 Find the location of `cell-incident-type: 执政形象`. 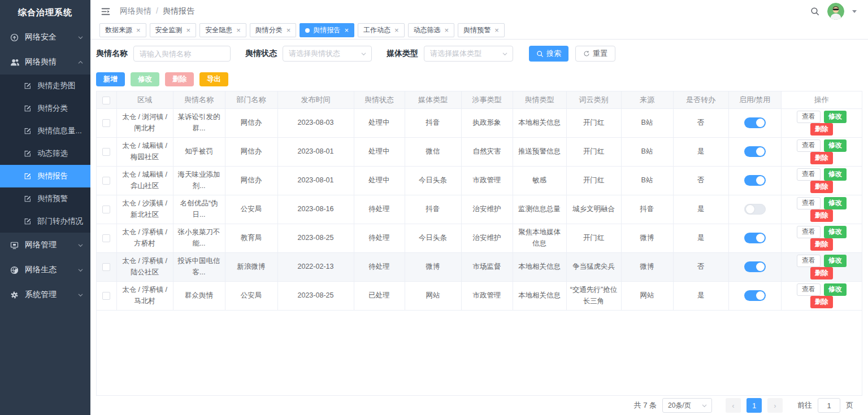

cell-incident-type: 执政形象 is located at coordinates (487, 123).